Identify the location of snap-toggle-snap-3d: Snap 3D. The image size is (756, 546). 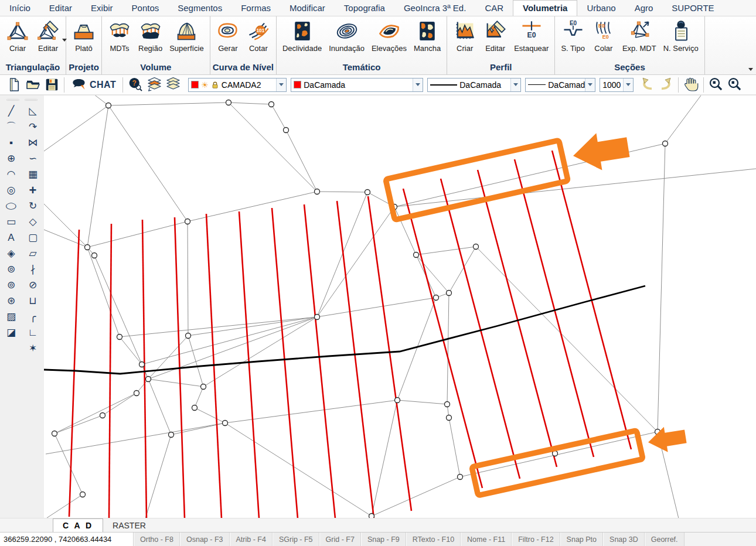
(624, 539).